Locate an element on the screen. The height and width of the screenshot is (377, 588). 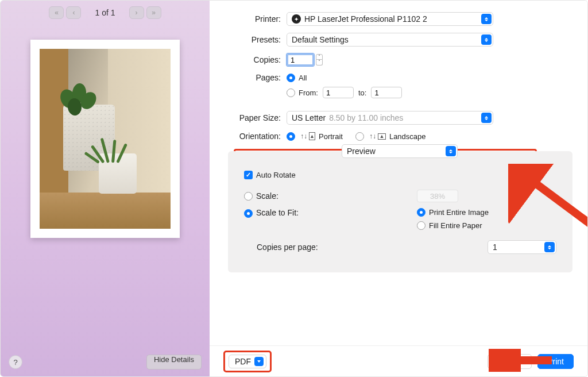
paper-dims: 8.50 by 11.00 inches is located at coordinates (366, 118).